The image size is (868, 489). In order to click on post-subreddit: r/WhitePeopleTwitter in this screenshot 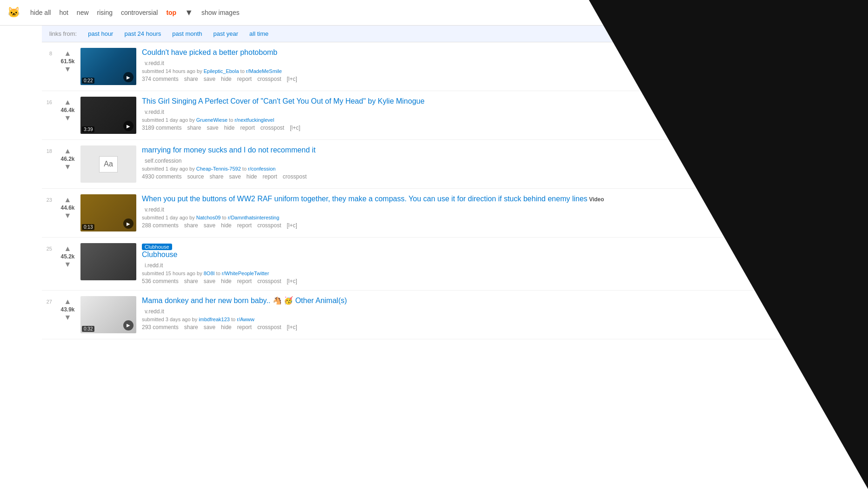, I will do `click(246, 273)`.